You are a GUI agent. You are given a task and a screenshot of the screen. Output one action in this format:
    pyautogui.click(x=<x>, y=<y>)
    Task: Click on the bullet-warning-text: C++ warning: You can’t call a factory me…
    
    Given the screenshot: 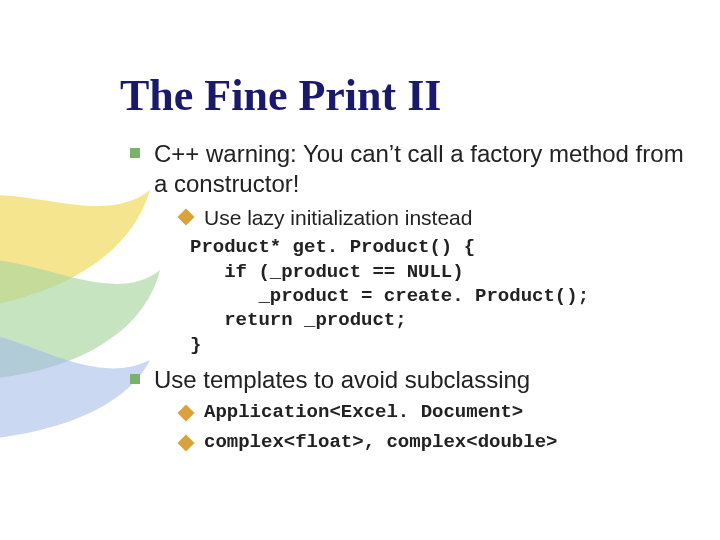 What is the action you would take?
    pyautogui.click(x=422, y=169)
    